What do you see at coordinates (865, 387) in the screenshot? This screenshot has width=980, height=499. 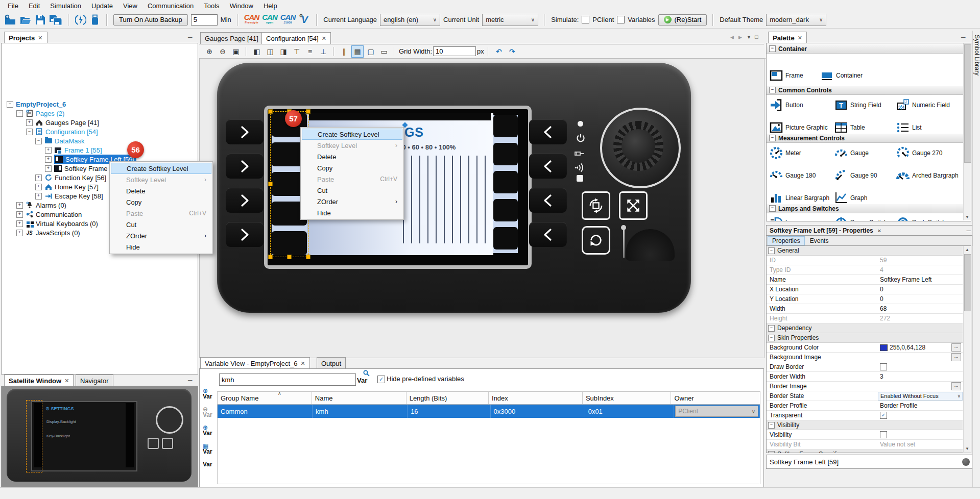 I see `prop-row-border-image: Border Image...` at bounding box center [865, 387].